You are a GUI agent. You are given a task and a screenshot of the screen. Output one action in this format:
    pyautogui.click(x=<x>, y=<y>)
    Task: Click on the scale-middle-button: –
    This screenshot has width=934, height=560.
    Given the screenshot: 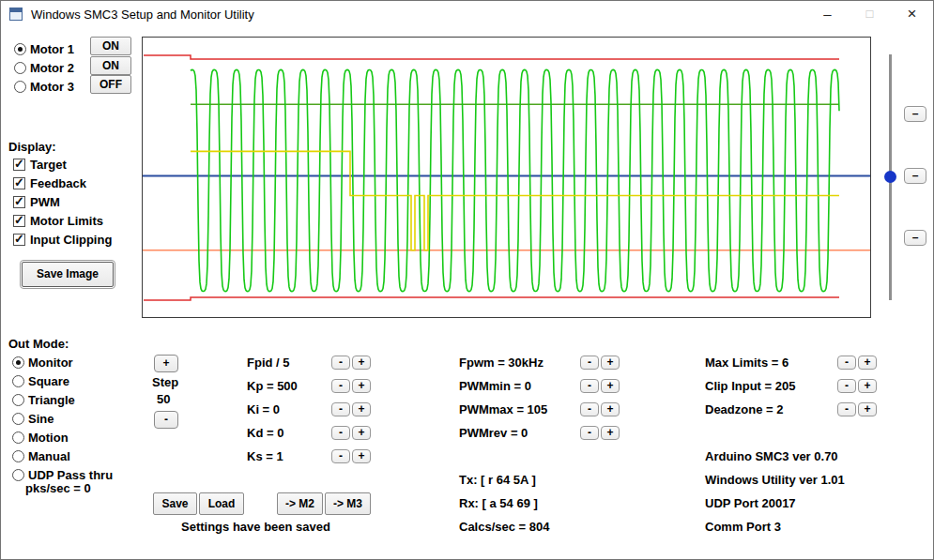 What is the action you would take?
    pyautogui.click(x=915, y=176)
    